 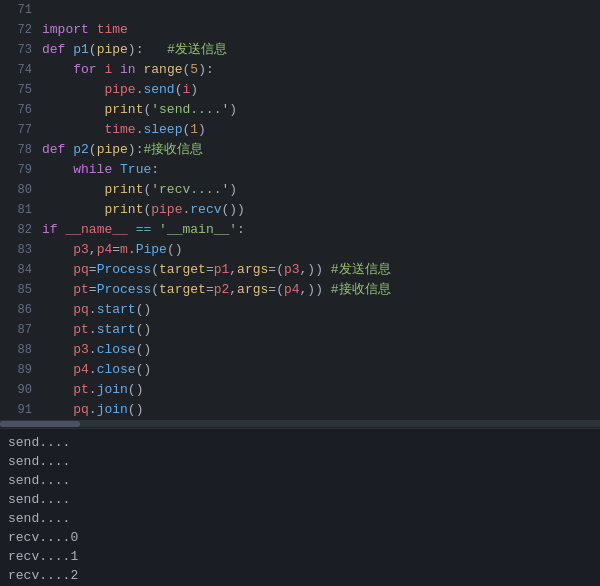 I want to click on code-text: pq=Process(target=p1,args=(p3,)) #发送信息, so click(x=216, y=270).